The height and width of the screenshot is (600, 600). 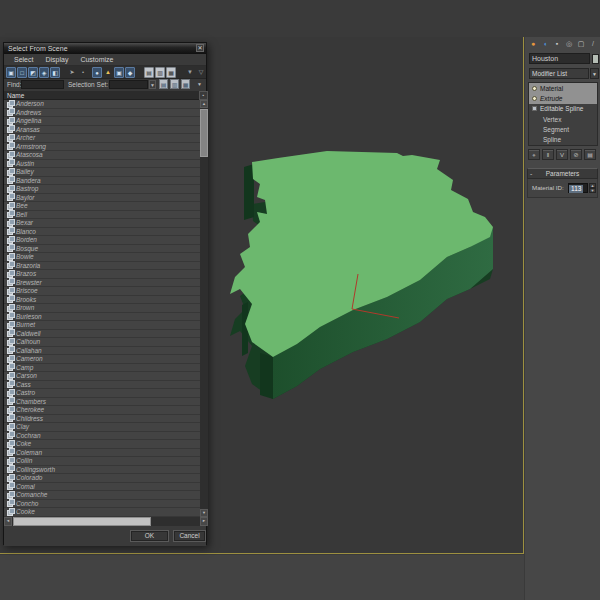 What do you see at coordinates (559, 74) in the screenshot?
I see `modifier-list-dropdown: Modifier List` at bounding box center [559, 74].